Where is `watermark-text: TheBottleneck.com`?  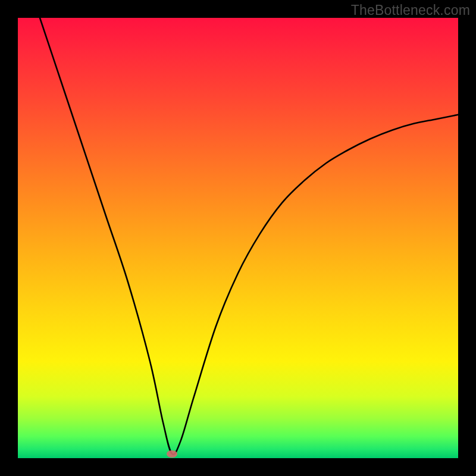 watermark-text: TheBottleneck.com is located at coordinates (411, 11).